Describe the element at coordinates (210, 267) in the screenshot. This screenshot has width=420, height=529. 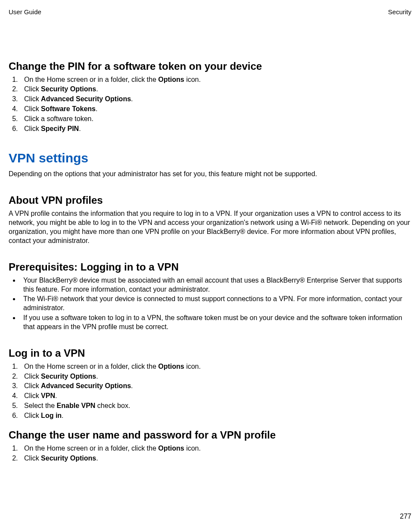
I see `heading-prerequisites: Prerequisites: Logging in to a VPN` at that location.